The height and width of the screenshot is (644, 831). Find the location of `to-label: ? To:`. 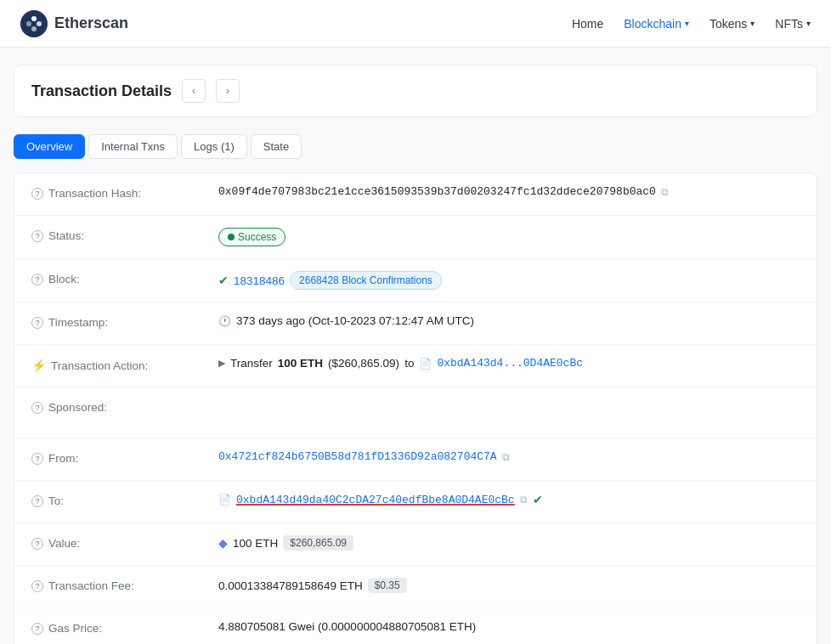

to-label: ? To: is located at coordinates (125, 500).